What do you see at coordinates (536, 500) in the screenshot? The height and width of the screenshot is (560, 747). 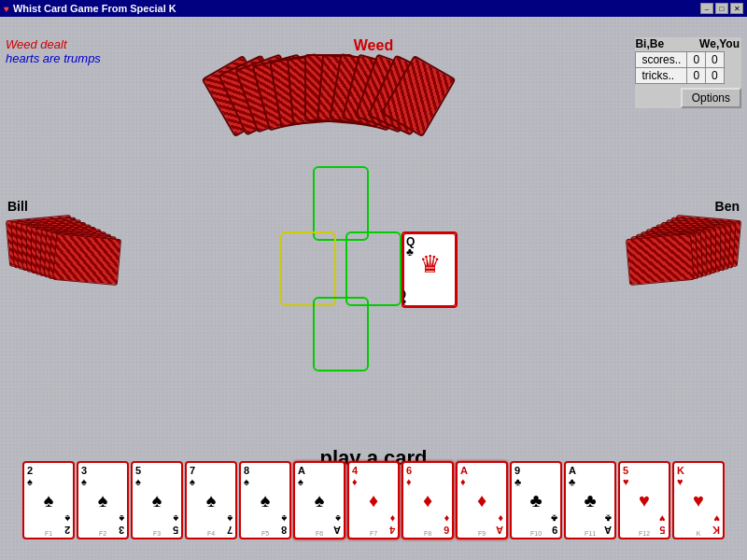 I see `hand-card-F10: 9♣ ♣ 9♣ F10` at bounding box center [536, 500].